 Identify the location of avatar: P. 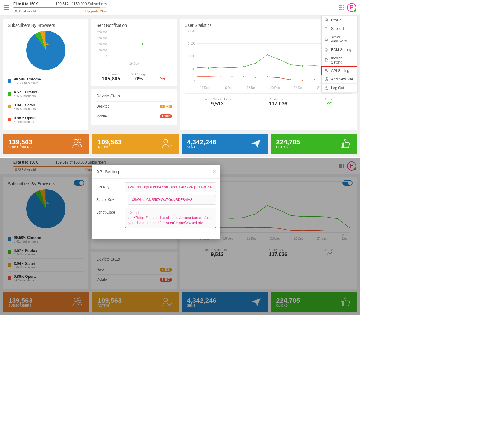
(352, 8).